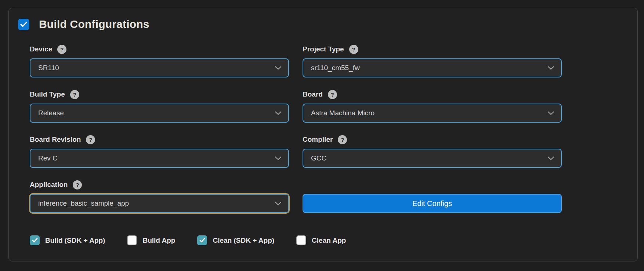 Image resolution: width=644 pixels, height=271 pixels. What do you see at coordinates (75, 241) in the screenshot?
I see `build-sdk-app-label: Build (SDK + App)` at bounding box center [75, 241].